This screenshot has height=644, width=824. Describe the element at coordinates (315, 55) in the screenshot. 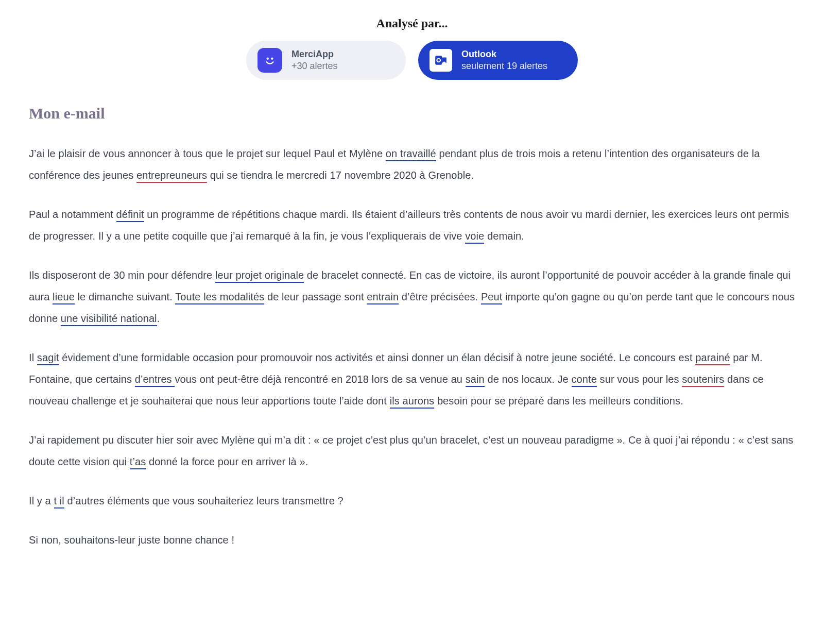

I see `analyzer-name: MerciApp` at that location.